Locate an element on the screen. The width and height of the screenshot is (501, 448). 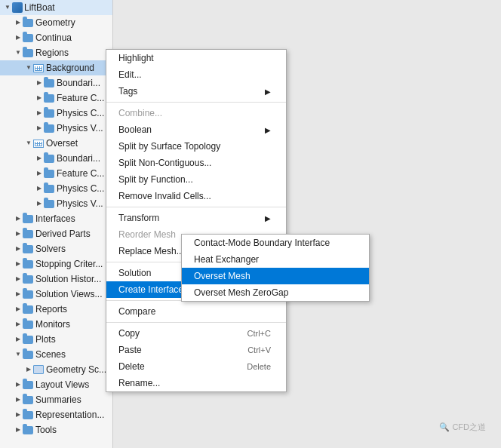
folder-icon-sv is located at coordinates (28, 294).